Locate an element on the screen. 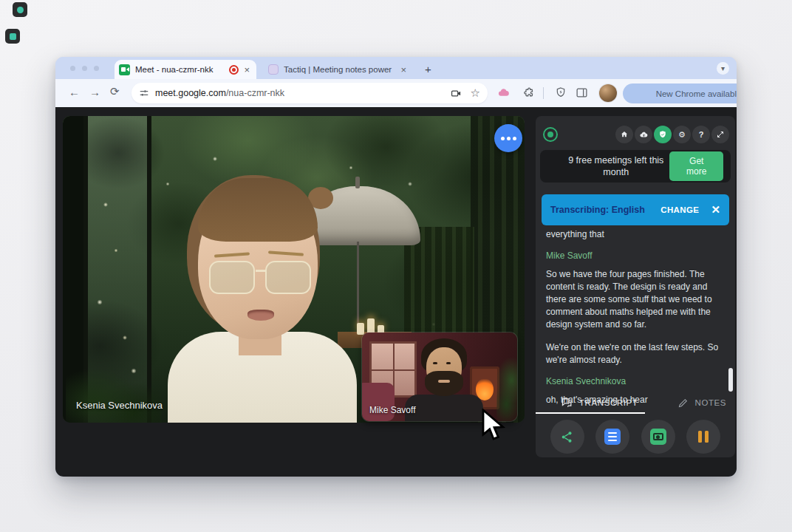 The width and height of the screenshot is (792, 532). forward-button: → is located at coordinates (95, 92).